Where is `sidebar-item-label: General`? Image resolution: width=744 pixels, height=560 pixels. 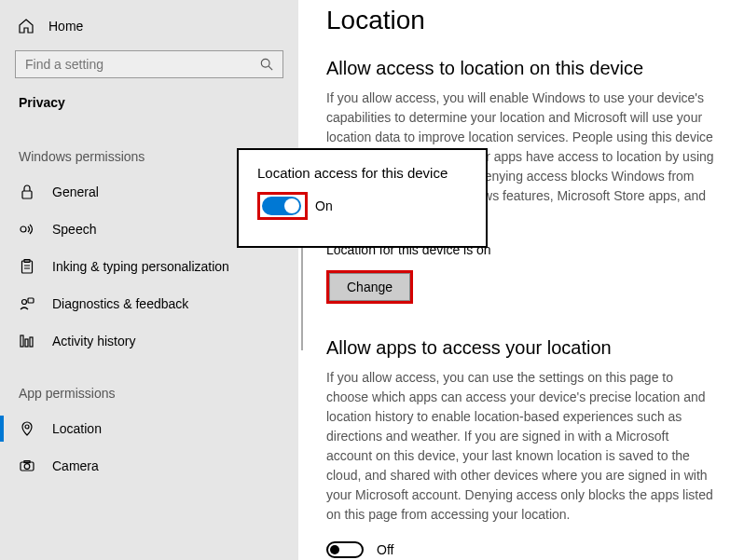
sidebar-item-label: General is located at coordinates (76, 192).